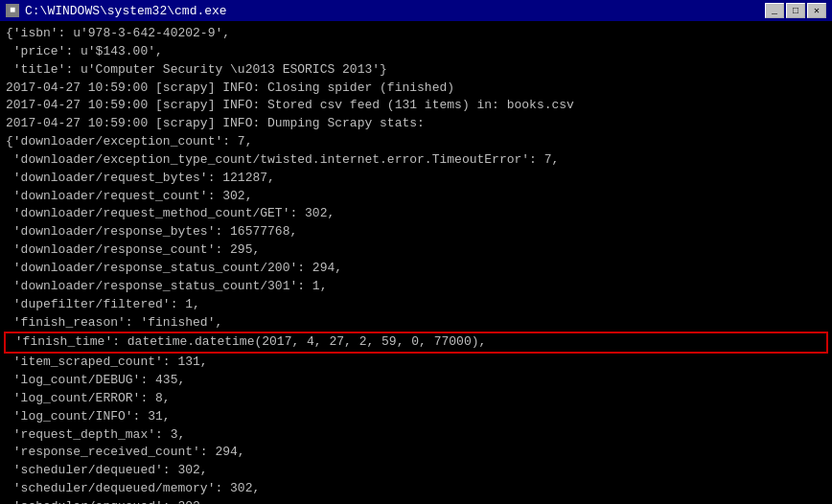 This screenshot has height=504, width=832. I want to click on console-line: 2017-04-27 10:59:00 [scrapy] INFO: Dumpi…, so click(416, 125).